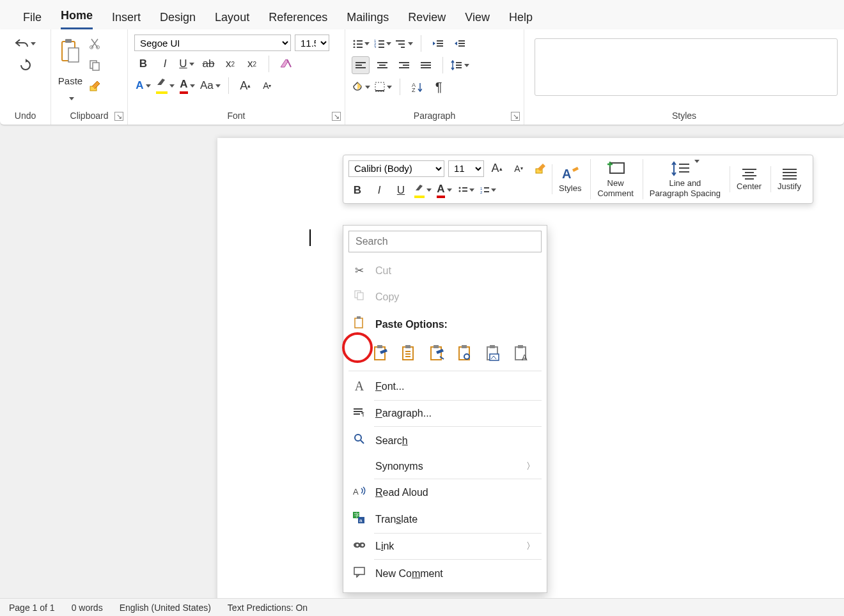  What do you see at coordinates (336, 116) in the screenshot?
I see `font-dialog-launcher: ↘` at bounding box center [336, 116].